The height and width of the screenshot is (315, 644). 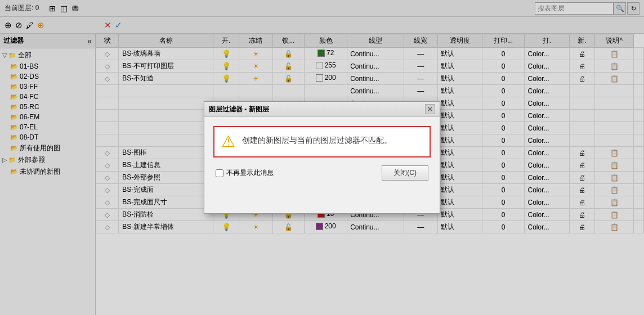 I want to click on dont-show-checkbox, so click(x=220, y=173).